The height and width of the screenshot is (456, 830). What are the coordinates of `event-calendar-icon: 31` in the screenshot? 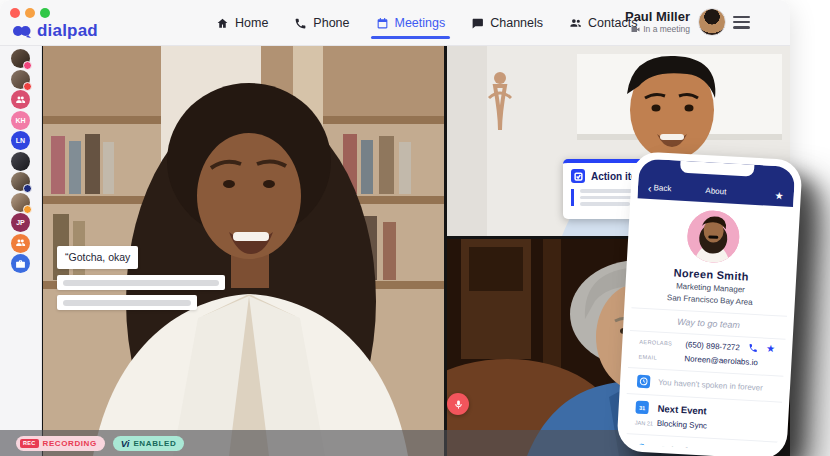 It's located at (642, 408).